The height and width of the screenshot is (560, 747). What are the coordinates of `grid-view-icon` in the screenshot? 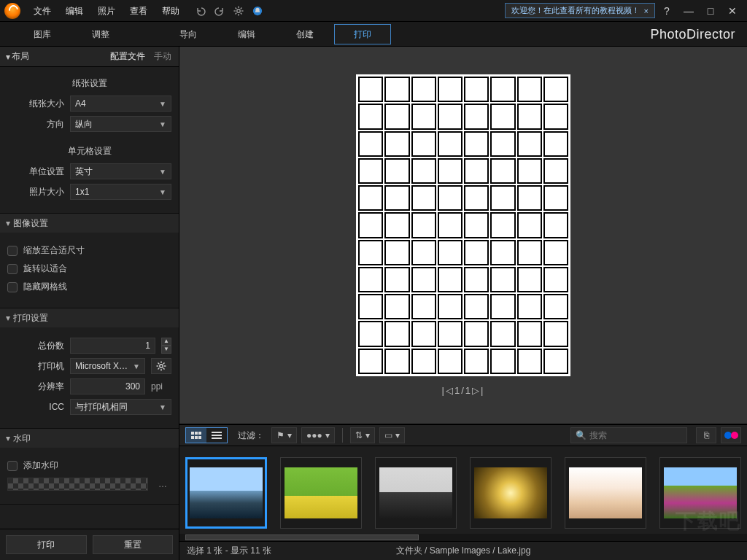 It's located at (196, 435).